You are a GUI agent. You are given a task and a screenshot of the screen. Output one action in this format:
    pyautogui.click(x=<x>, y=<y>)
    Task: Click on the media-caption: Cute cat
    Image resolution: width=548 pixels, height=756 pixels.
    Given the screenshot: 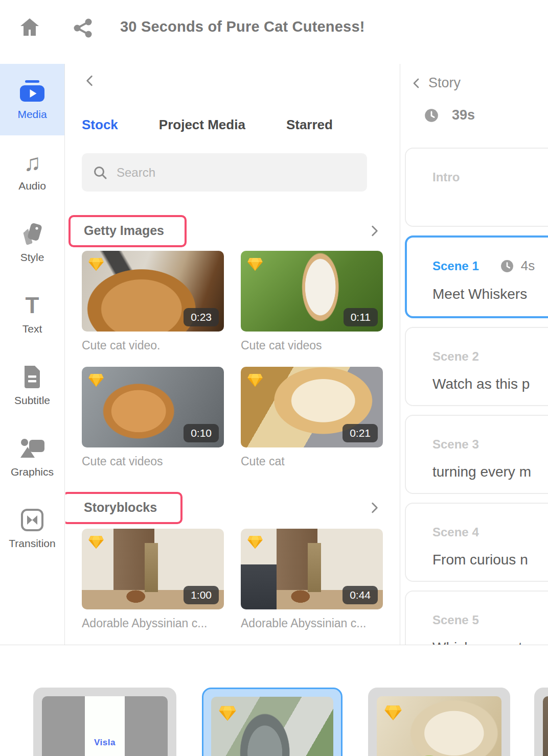 What is the action you would take?
    pyautogui.click(x=312, y=462)
    